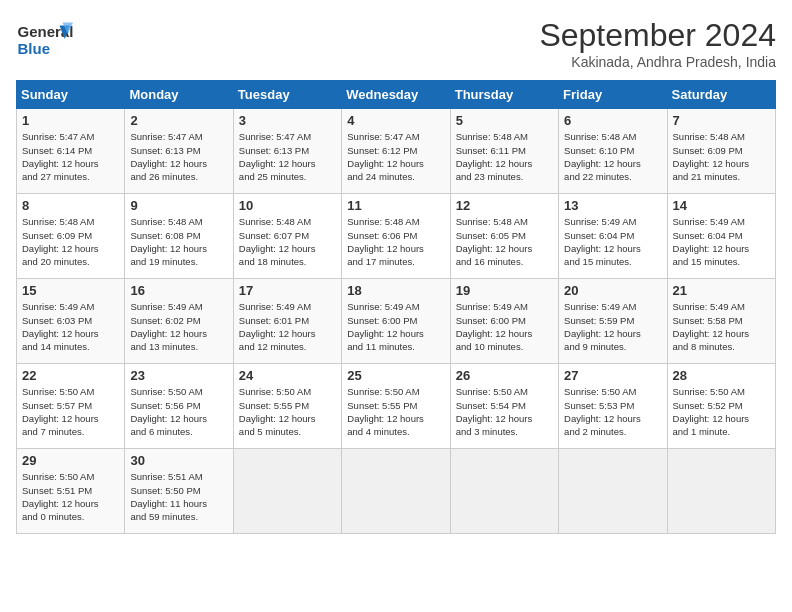  Describe the element at coordinates (722, 376) in the screenshot. I see `day-number: 28` at that location.